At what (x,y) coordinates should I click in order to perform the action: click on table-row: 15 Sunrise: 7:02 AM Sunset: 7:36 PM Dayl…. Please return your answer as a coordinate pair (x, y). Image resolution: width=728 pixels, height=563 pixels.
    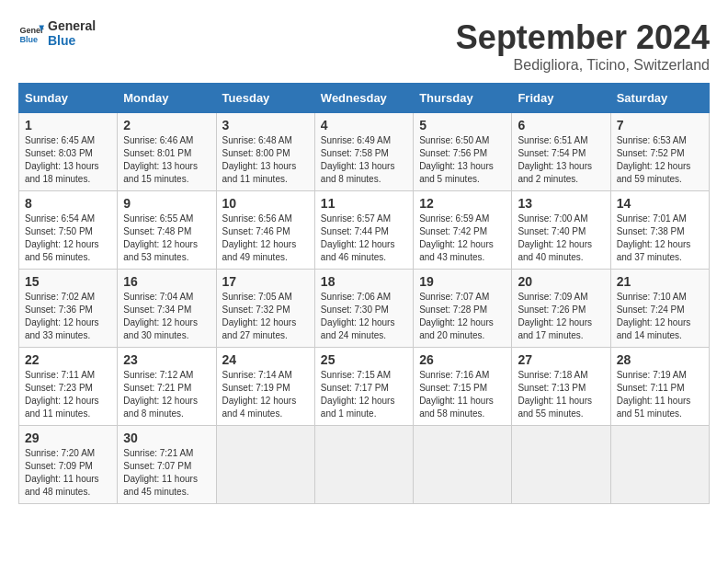
    Looking at the image, I should click on (68, 309).